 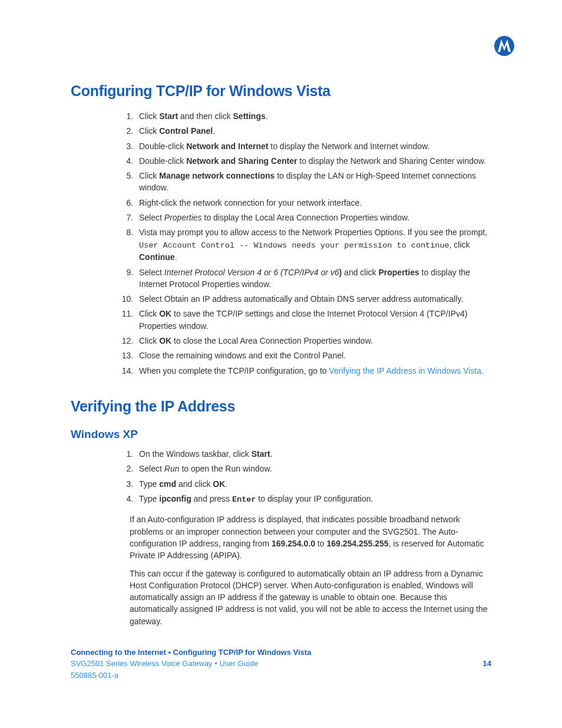 I want to click on motorola-logo-icon, so click(x=504, y=46).